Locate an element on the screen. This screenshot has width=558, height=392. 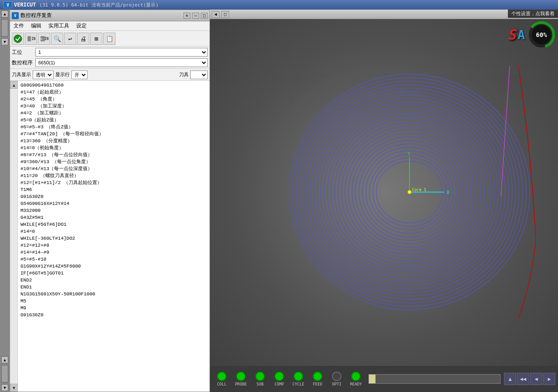
app-icon: V is located at coordinates (8, 5).